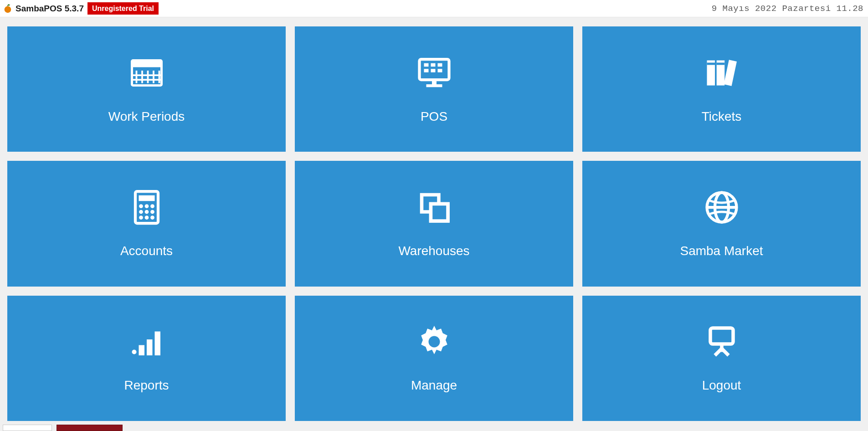 The height and width of the screenshot is (431, 868). What do you see at coordinates (50, 9) in the screenshot?
I see `app-title: SambaPOS 5.3.7` at bounding box center [50, 9].